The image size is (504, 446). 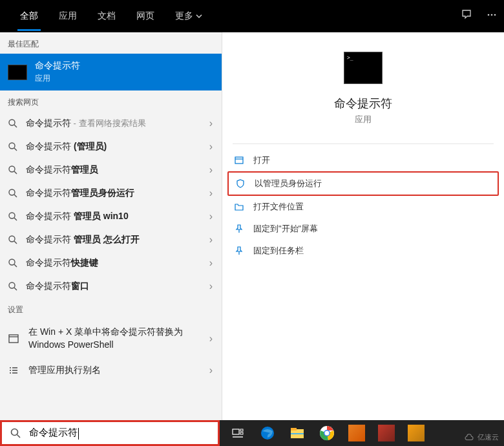 What do you see at coordinates (469, 438) in the screenshot?
I see `cloud-icon` at bounding box center [469, 438].